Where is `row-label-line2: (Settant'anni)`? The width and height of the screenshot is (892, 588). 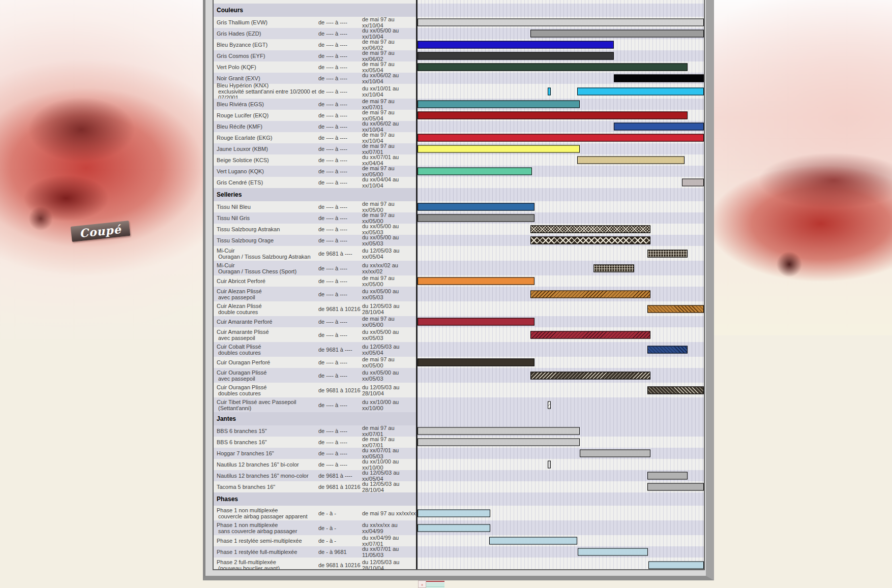 row-label-line2: (Settant'anni) is located at coordinates (267, 408).